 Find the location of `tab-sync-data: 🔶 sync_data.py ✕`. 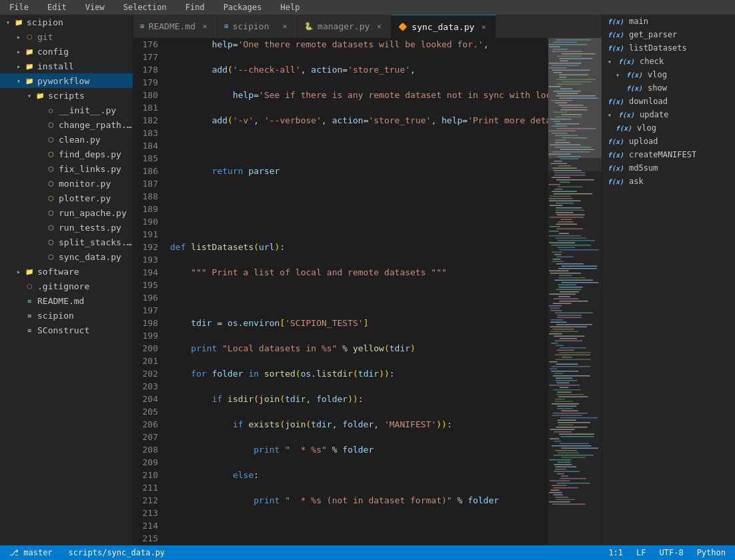

tab-sync-data: 🔶 sync_data.py ✕ is located at coordinates (444, 27).